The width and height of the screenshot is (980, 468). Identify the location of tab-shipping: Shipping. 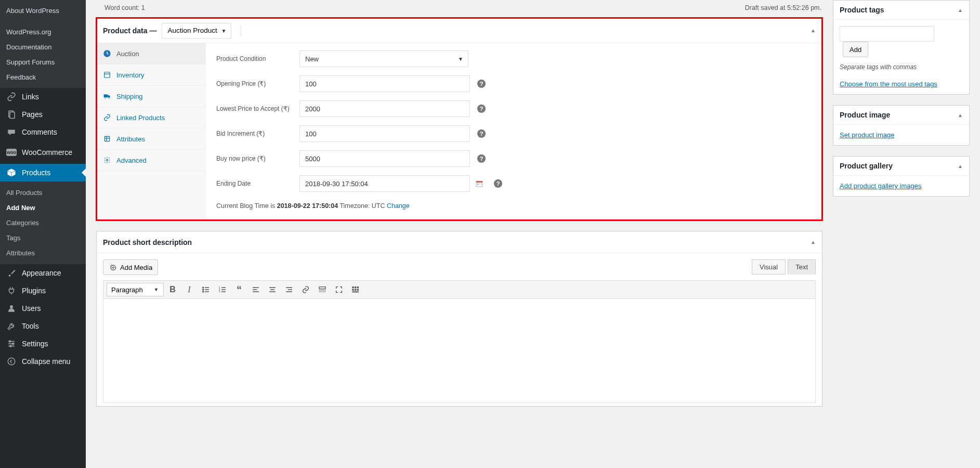
(151, 97).